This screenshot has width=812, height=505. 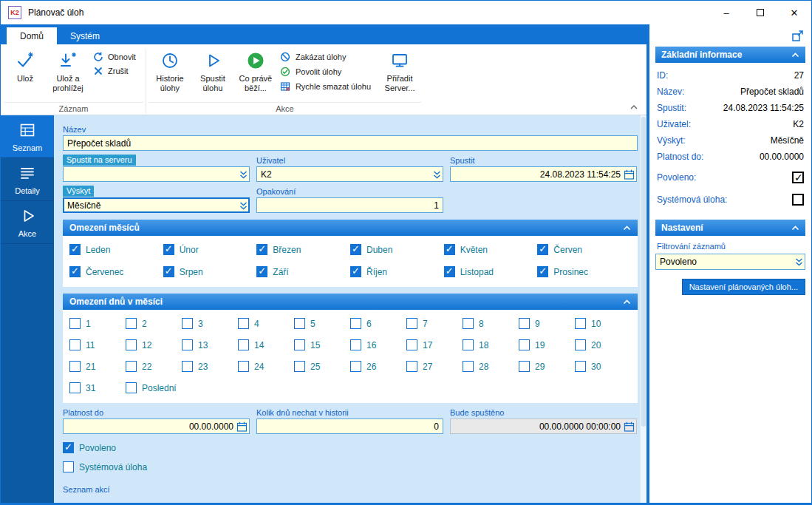 I want to click on assign-server-button: Přiřadit Server..., so click(x=400, y=74).